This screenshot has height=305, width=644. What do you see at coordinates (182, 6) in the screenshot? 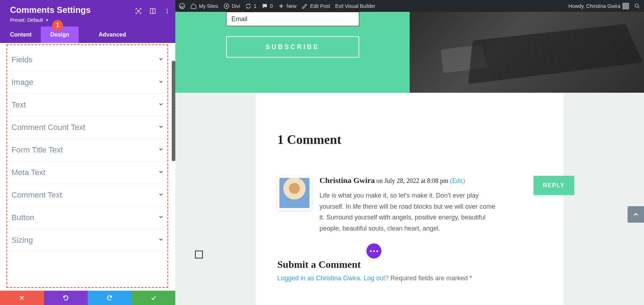
I see `wp-logo-icon` at bounding box center [182, 6].